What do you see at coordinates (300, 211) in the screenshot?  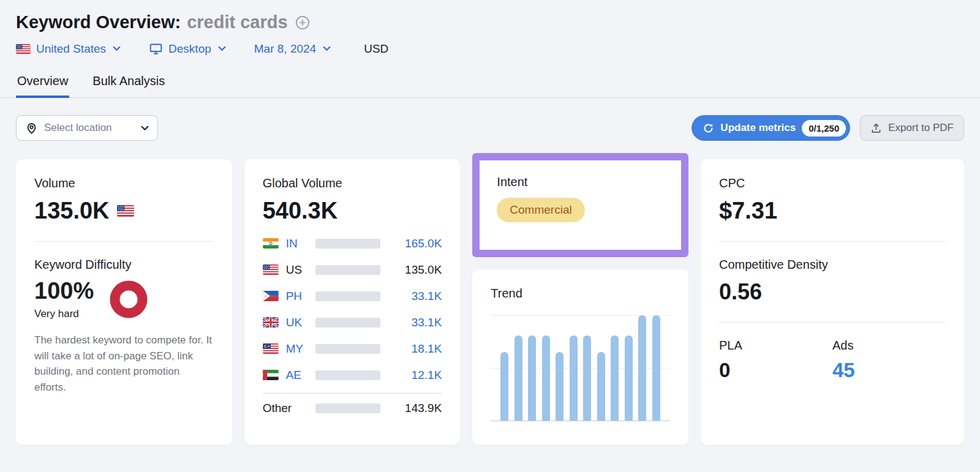 I see `global-volume-value: 540.3K` at bounding box center [300, 211].